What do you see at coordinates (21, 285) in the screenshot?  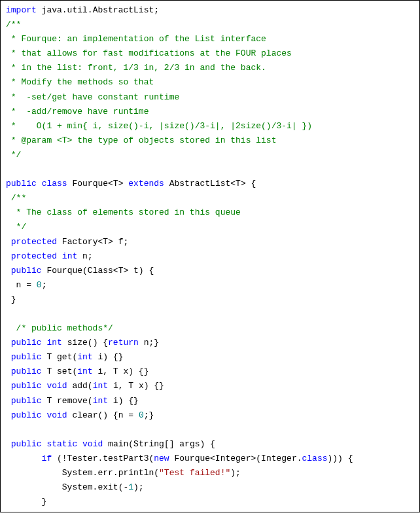 I see `code-token: n =` at bounding box center [21, 285].